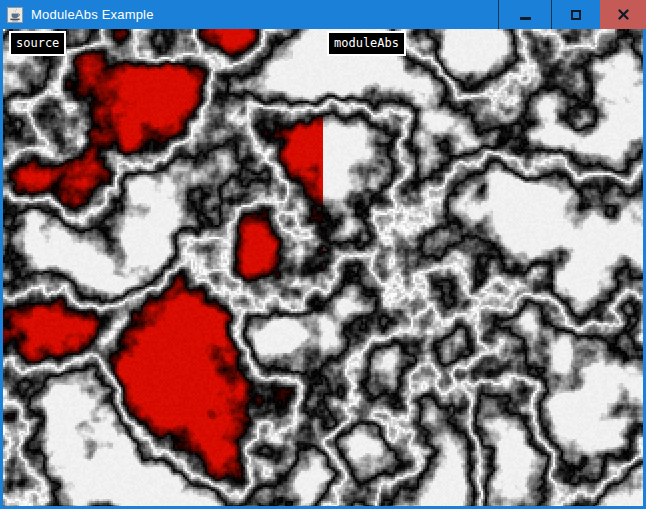 The height and width of the screenshot is (509, 646). I want to click on close-button, so click(623, 14).